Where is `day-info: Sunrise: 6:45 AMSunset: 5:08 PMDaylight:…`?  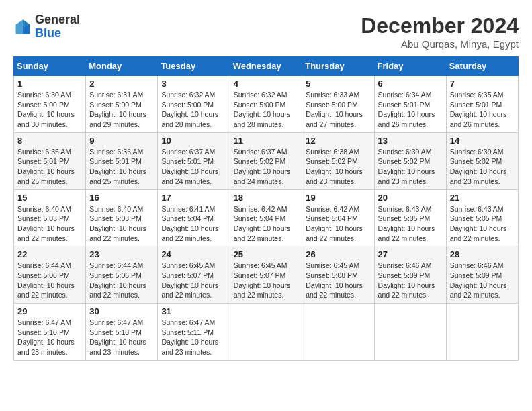
day-info: Sunrise: 6:45 AMSunset: 5:08 PMDaylight:… is located at coordinates (338, 281).